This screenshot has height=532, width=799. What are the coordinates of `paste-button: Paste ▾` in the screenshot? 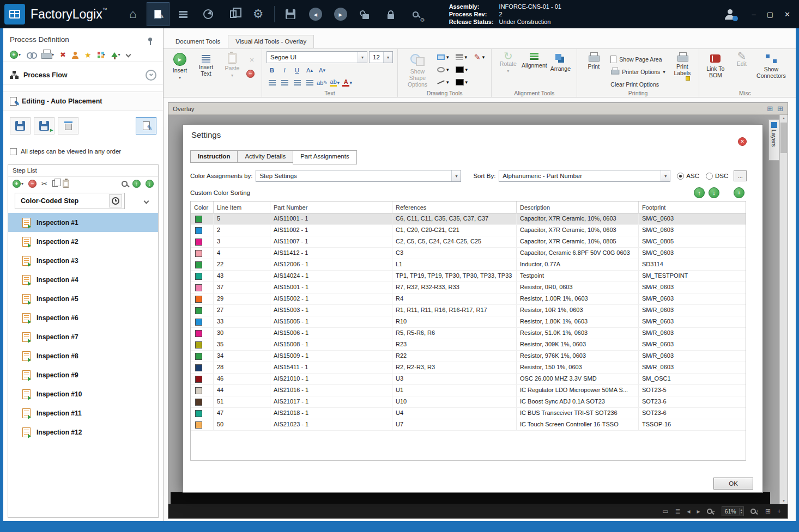 It's located at (232, 70).